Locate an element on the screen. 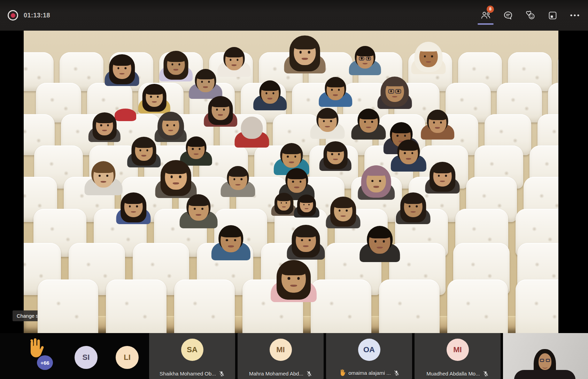 This screenshot has height=379, width=588. more-options-icon is located at coordinates (575, 15).